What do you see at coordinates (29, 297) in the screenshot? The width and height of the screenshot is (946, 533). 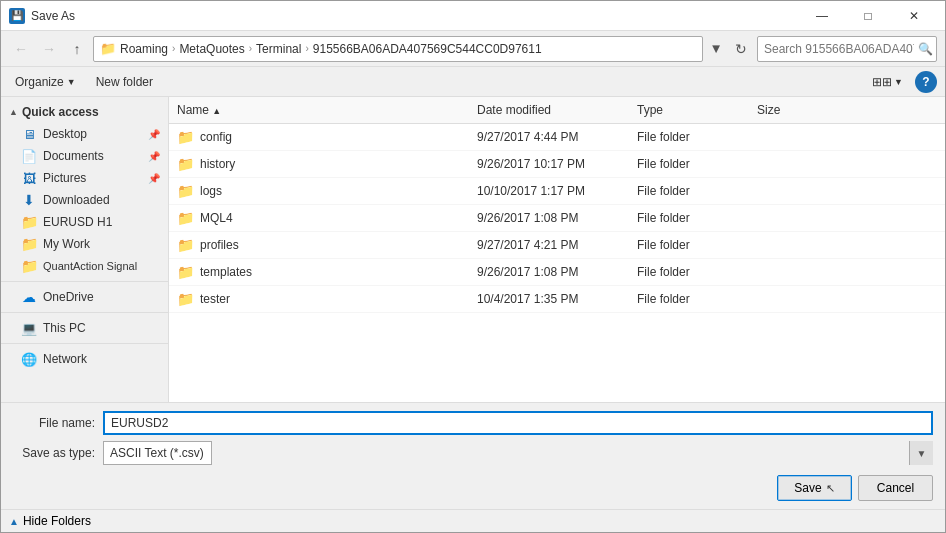 I see `onedrive-icon: ☁` at bounding box center [29, 297].